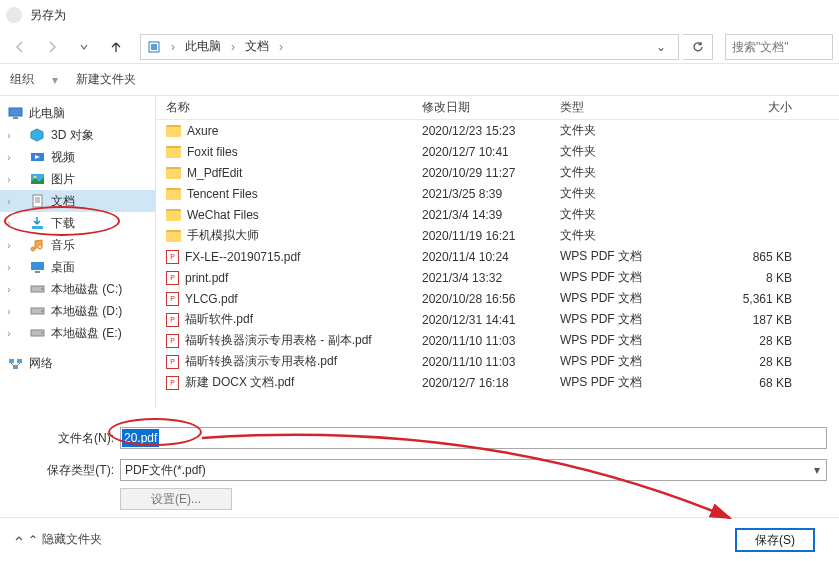  Describe the element at coordinates (22, 80) in the screenshot. I see `organize-menu: 组织` at that location.